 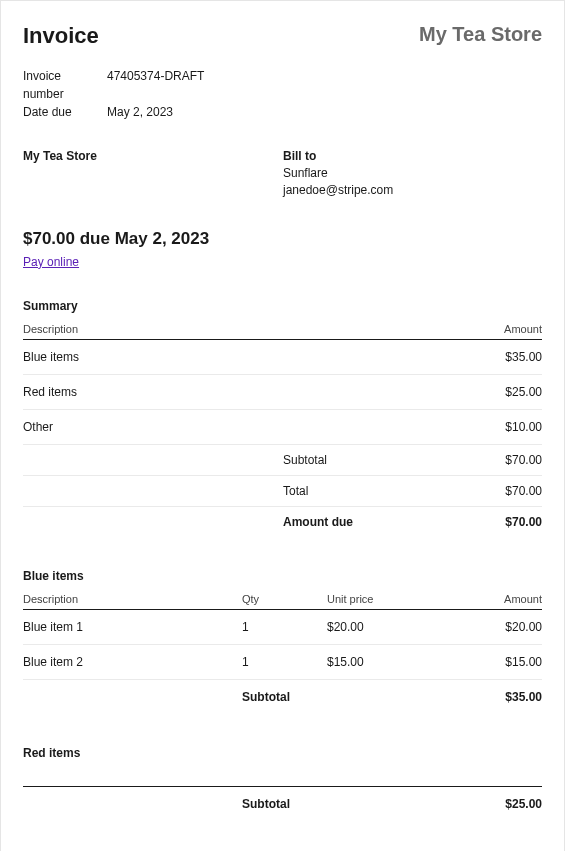 What do you see at coordinates (438, 330) in the screenshot?
I see `summary-col-amount: Amount` at bounding box center [438, 330].